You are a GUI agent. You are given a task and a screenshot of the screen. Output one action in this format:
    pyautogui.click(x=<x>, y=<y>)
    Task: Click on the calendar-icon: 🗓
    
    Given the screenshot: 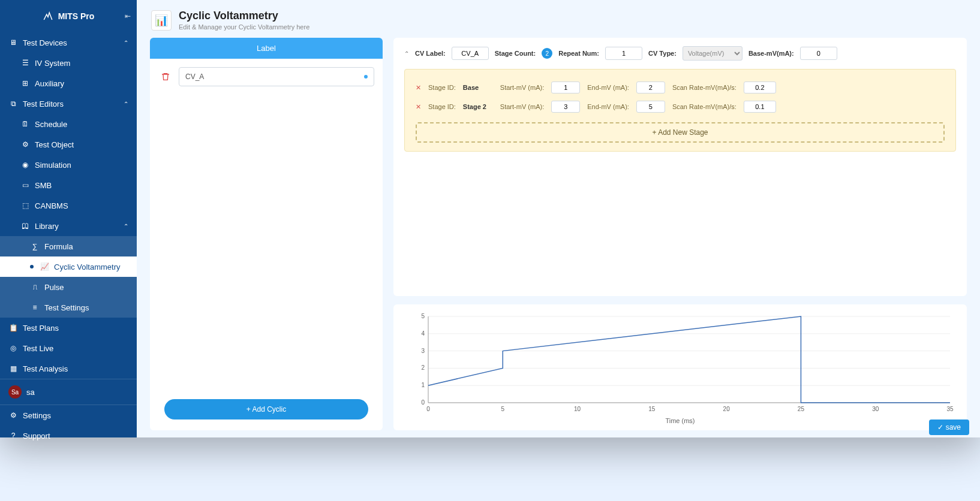 What is the action you would take?
    pyautogui.click(x=25, y=124)
    